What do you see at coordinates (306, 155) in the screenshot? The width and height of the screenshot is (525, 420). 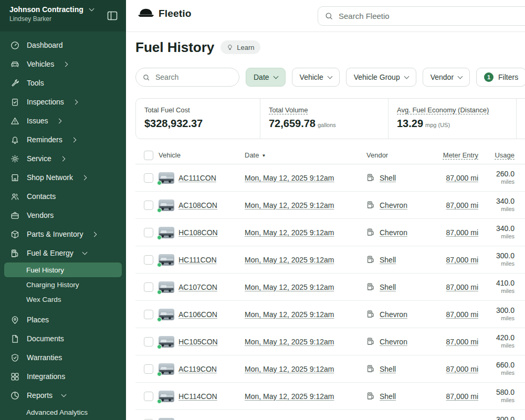 I see `column-header-date: Date▼` at bounding box center [306, 155].